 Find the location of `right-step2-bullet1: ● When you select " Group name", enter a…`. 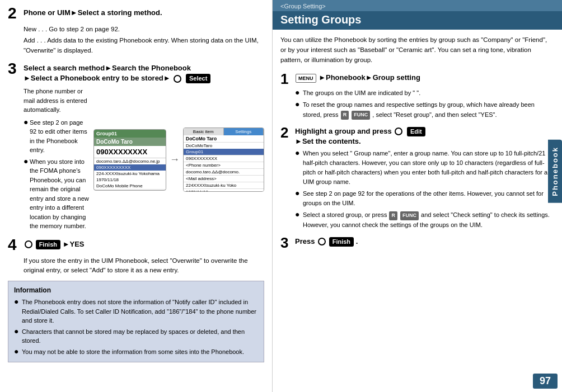

right-step2-bullet1: ● When you select " Group name", enter a… is located at coordinates (424, 168).